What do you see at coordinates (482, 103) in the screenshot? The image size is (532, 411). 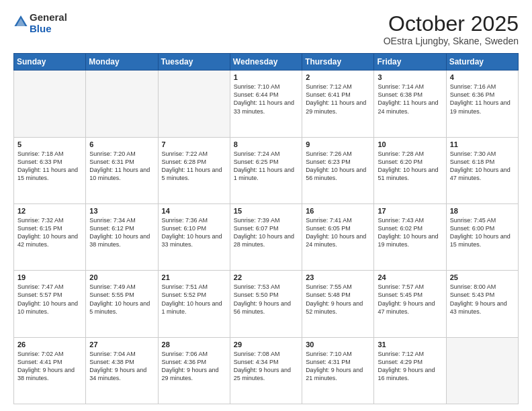 I see `calendar-cell: 4Sunrise: 7:16 AM Sunset: 6:36 PM Daylig…` at bounding box center [482, 103].